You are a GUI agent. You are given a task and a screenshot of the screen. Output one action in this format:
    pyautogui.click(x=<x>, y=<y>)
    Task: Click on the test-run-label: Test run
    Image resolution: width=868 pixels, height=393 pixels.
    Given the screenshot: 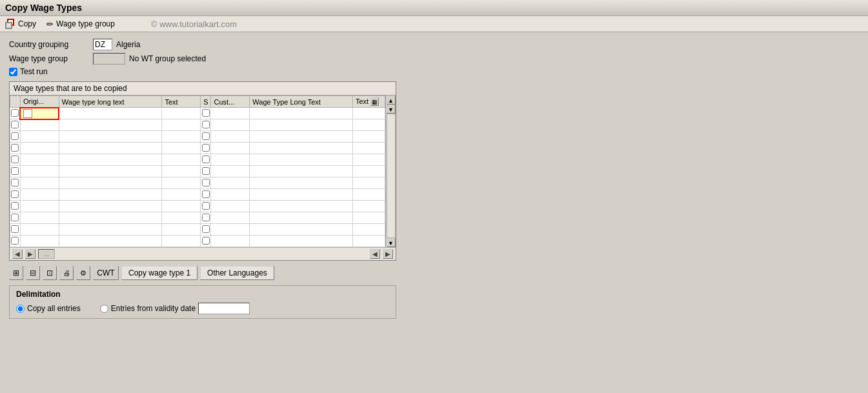 What is the action you would take?
    pyautogui.click(x=34, y=72)
    